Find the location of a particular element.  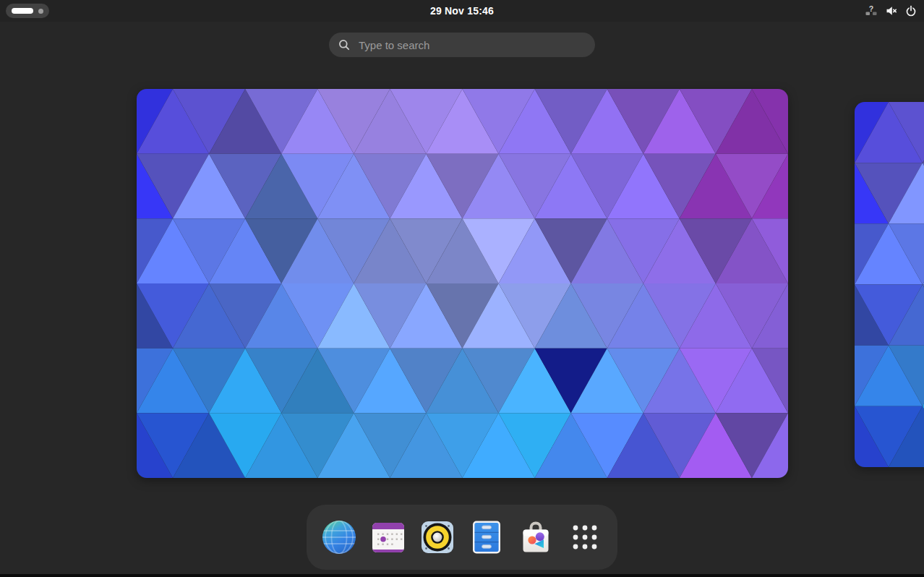

status-area: ? is located at coordinates (891, 11).